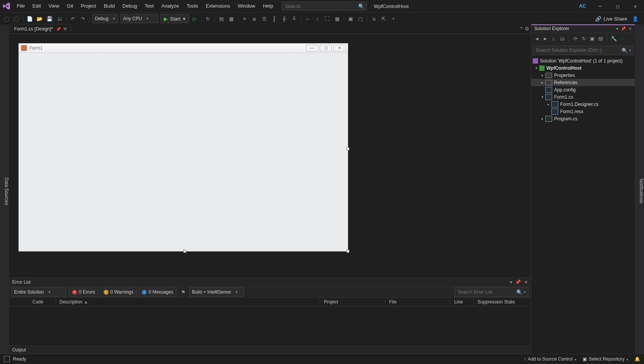  I want to click on tree-project-node: ▾ WpfControlHost, so click(583, 68).